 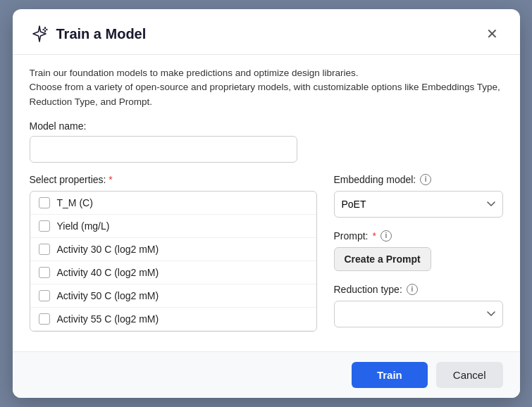 I want to click on list-item: Activity 50 C (log2 mM), so click(x=173, y=296).